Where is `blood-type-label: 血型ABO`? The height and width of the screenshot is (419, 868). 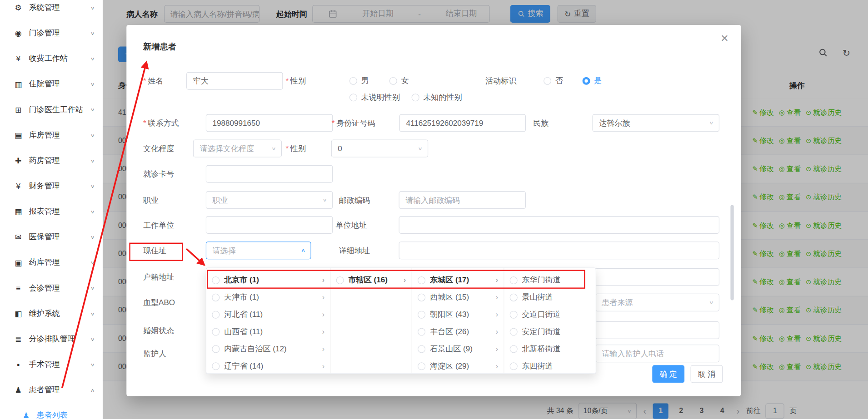 blood-type-label: 血型ABO is located at coordinates (159, 302).